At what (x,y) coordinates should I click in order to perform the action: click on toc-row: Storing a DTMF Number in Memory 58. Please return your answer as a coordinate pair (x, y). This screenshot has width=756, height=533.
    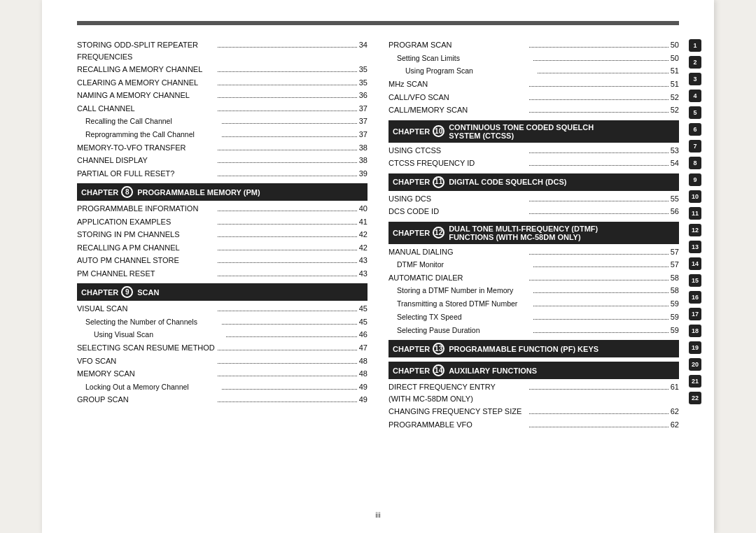
    Looking at the image, I should click on (533, 291).